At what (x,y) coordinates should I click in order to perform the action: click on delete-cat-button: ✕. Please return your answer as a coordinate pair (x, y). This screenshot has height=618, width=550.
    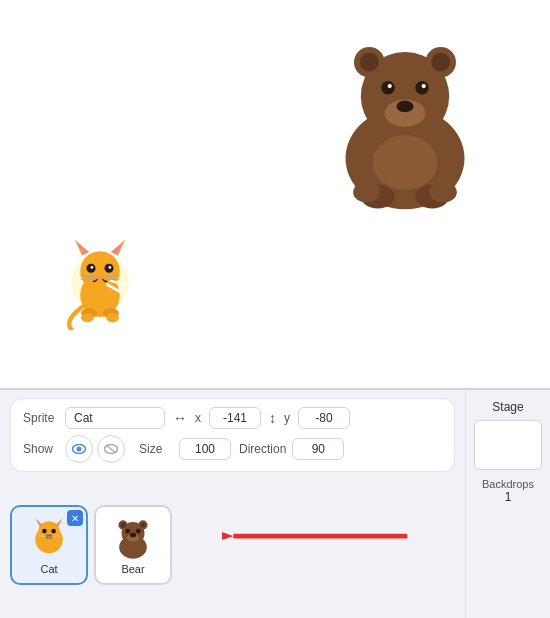
    Looking at the image, I should click on (75, 518).